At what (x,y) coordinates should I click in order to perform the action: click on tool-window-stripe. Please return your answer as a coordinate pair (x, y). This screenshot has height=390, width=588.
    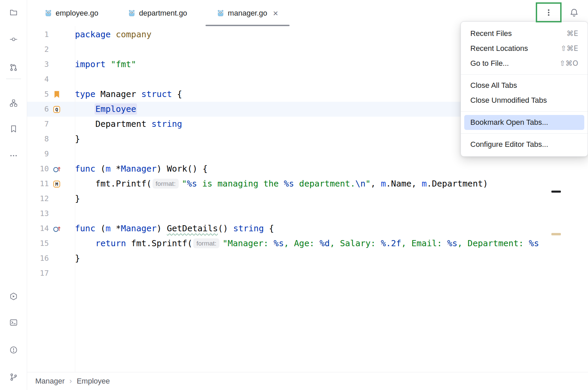
    Looking at the image, I should click on (14, 195).